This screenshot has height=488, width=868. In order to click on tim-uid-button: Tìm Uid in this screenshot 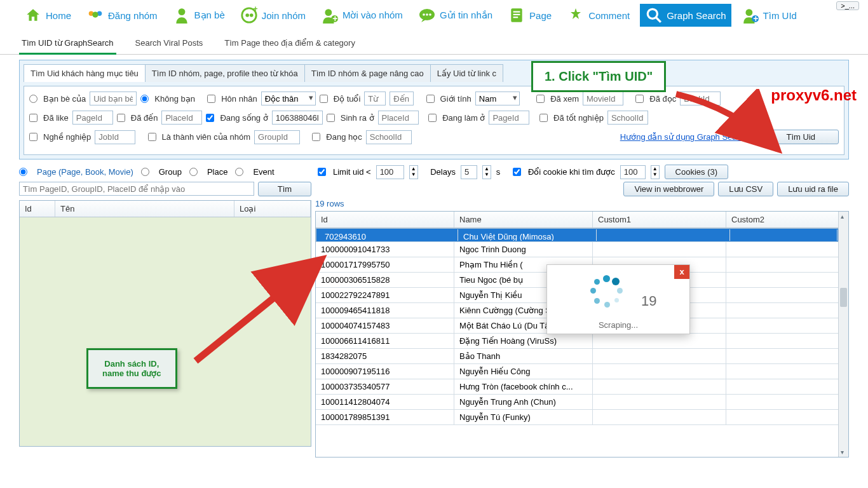, I will do `click(801, 137)`.